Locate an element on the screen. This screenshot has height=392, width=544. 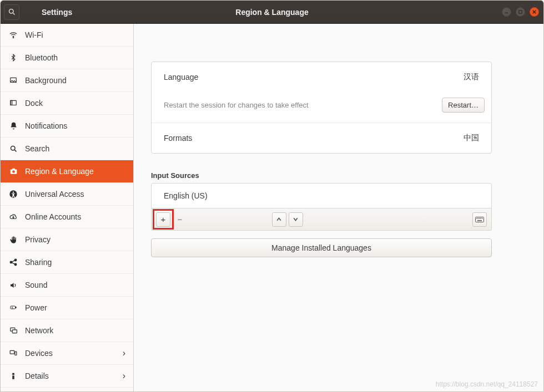
sidebar-item-label: Notifications is located at coordinates (46, 126).